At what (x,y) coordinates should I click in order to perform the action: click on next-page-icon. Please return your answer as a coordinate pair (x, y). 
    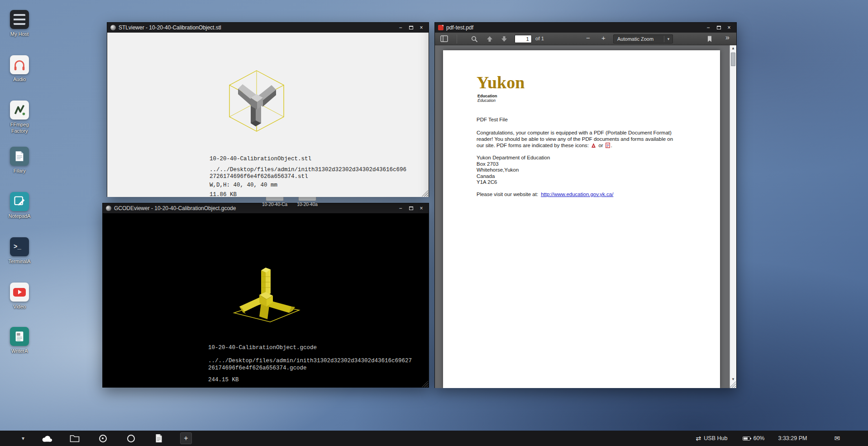
    Looking at the image, I should click on (504, 40).